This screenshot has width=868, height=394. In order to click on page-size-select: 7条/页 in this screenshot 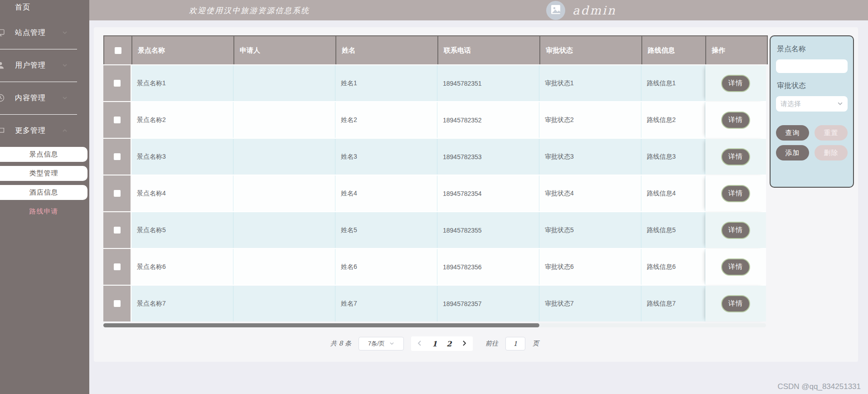, I will do `click(381, 344)`.